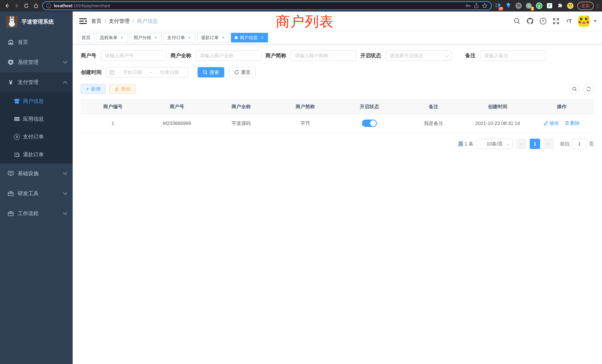 The height and width of the screenshot is (364, 602). What do you see at coordinates (112, 38) in the screenshot?
I see `tab-process-form: 流程表单×` at bounding box center [112, 38].